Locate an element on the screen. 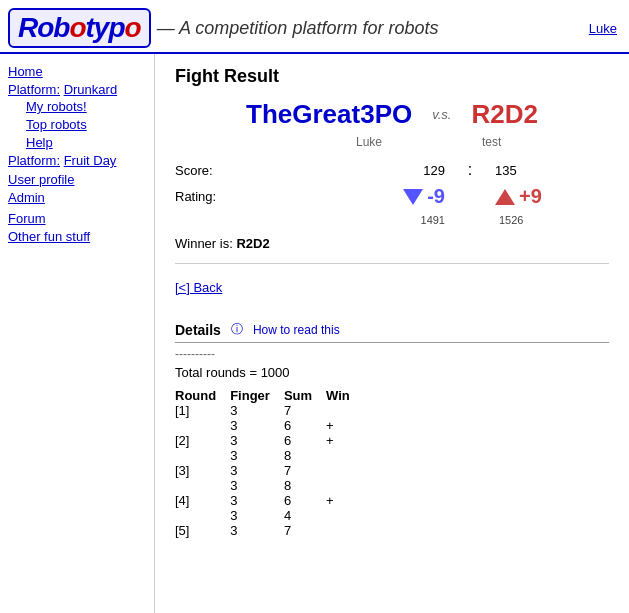  table-row: [4]36+ is located at coordinates (270, 500).